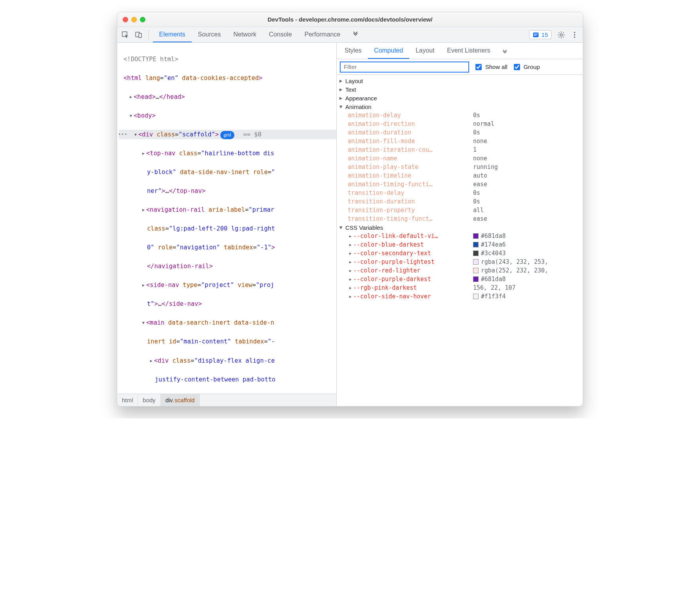 The height and width of the screenshot is (592, 700). I want to click on more-tabs-icon, so click(355, 33).